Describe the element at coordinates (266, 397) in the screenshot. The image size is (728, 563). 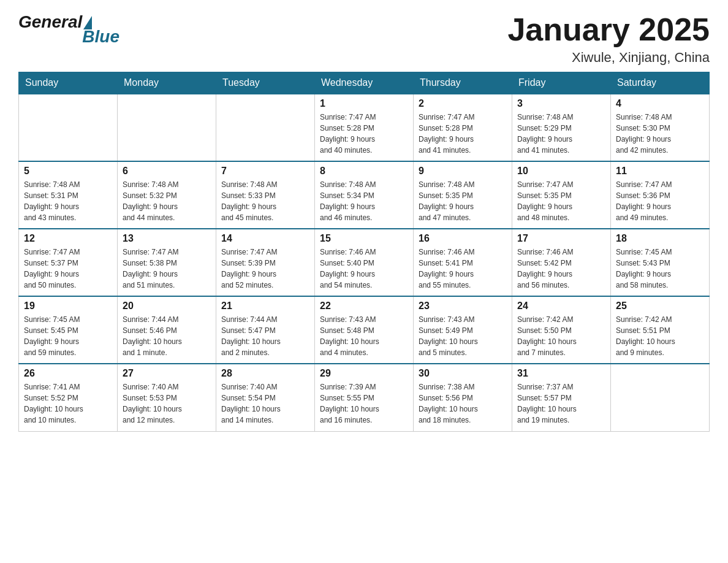
I see `calendar-cell: 28Sunrise: 7:40 AM Sunset: 5:54 PM Dayli…` at that location.